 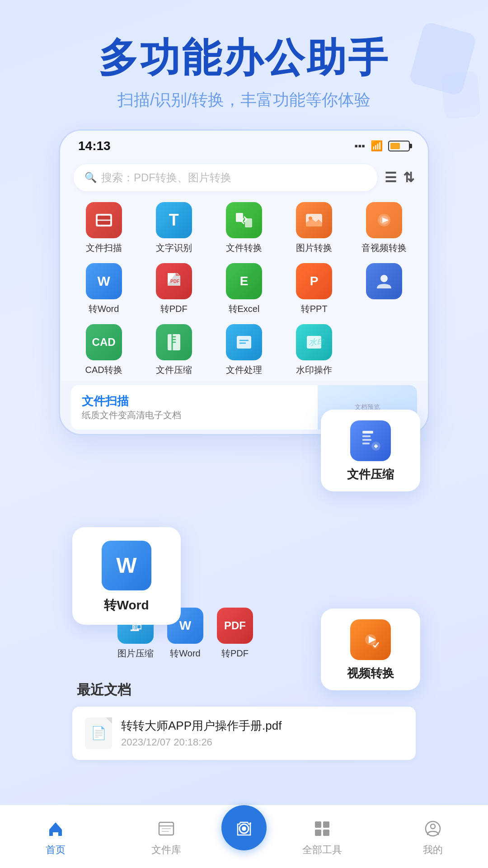 What do you see at coordinates (262, 742) in the screenshot?
I see `recent-doc-date: 2023/12/07 20:18:26` at bounding box center [262, 742].